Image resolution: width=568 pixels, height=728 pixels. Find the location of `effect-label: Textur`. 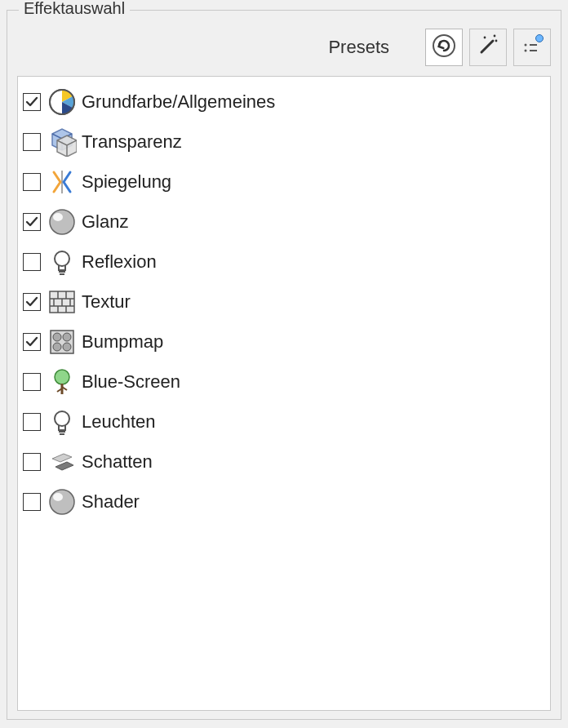

effect-label: Textur is located at coordinates (106, 302).